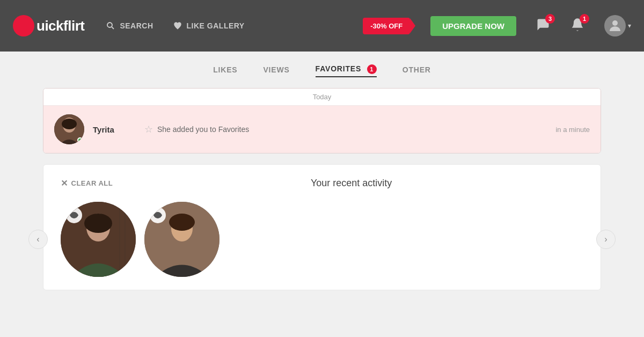 The image size is (644, 337). Describe the element at coordinates (543, 26) in the screenshot. I see `messages-button: 3` at that location.